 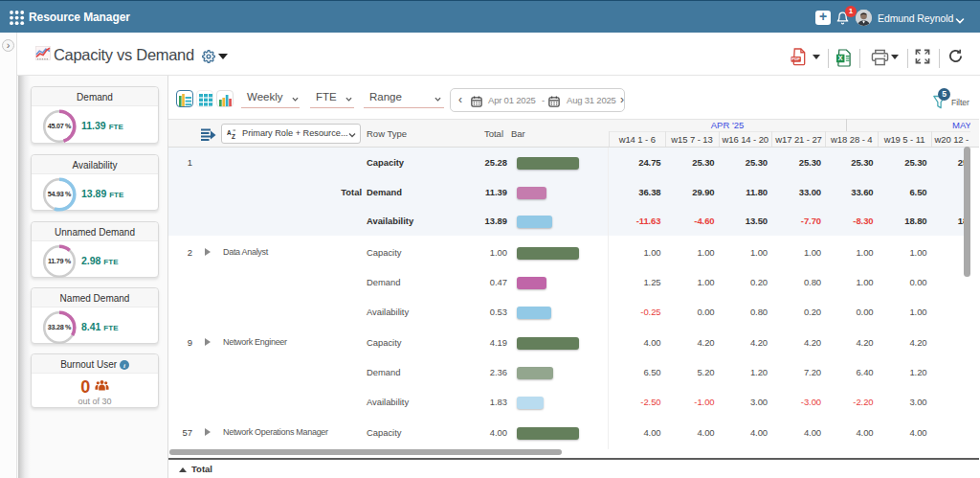 What do you see at coordinates (796, 59) in the screenshot?
I see `svg-text: PDF` at bounding box center [796, 59].